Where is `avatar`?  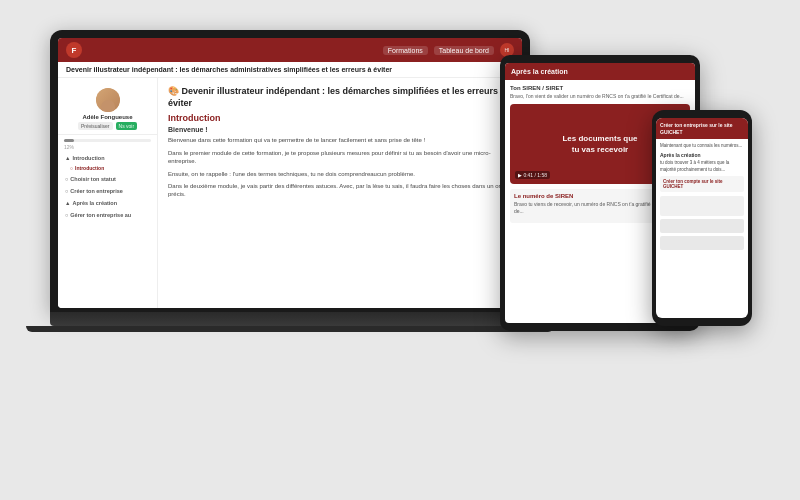
avatar is located at coordinates (108, 100).